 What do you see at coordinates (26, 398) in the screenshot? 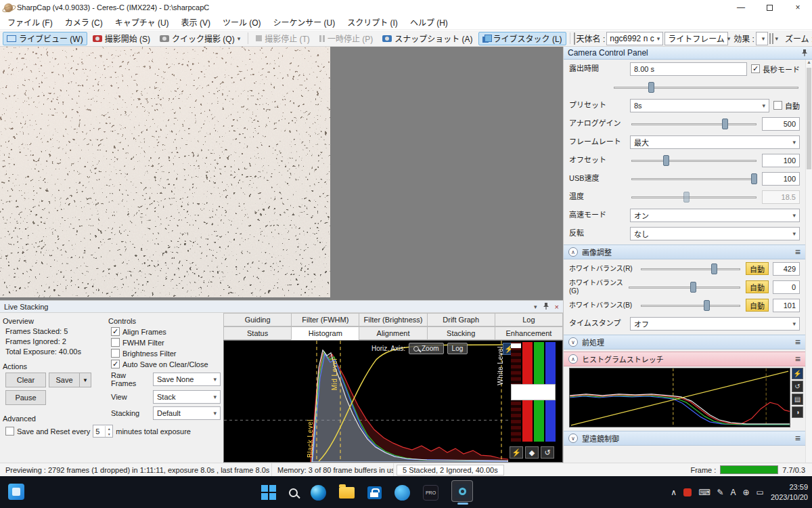
I see `pause-button: Pause` at bounding box center [26, 398].